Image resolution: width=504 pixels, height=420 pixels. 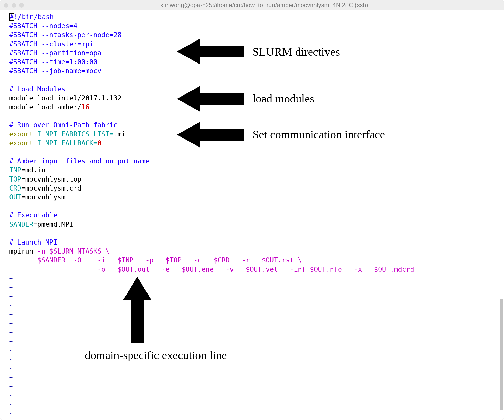 I want to click on annotation-exec: domain-specific execution line, so click(x=156, y=355).